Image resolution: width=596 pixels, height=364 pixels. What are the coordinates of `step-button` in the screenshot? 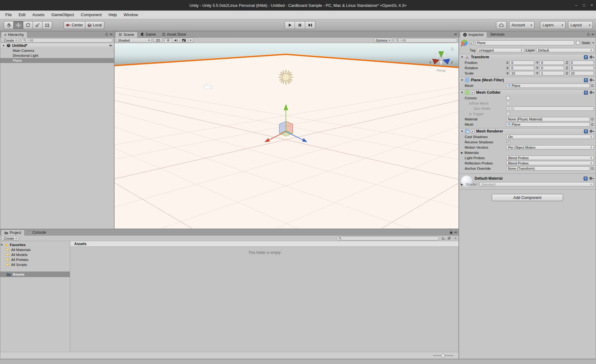 It's located at (310, 25).